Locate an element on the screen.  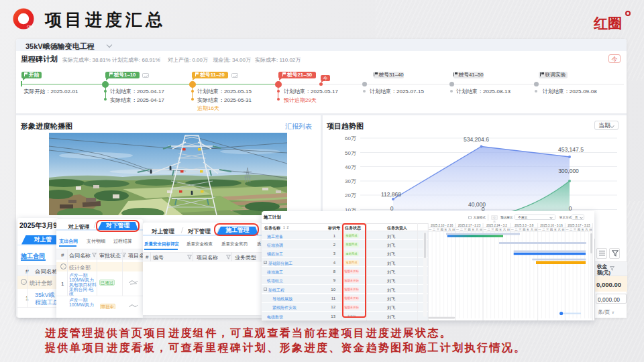
svg-text: 50万 is located at coordinates (350, 153).